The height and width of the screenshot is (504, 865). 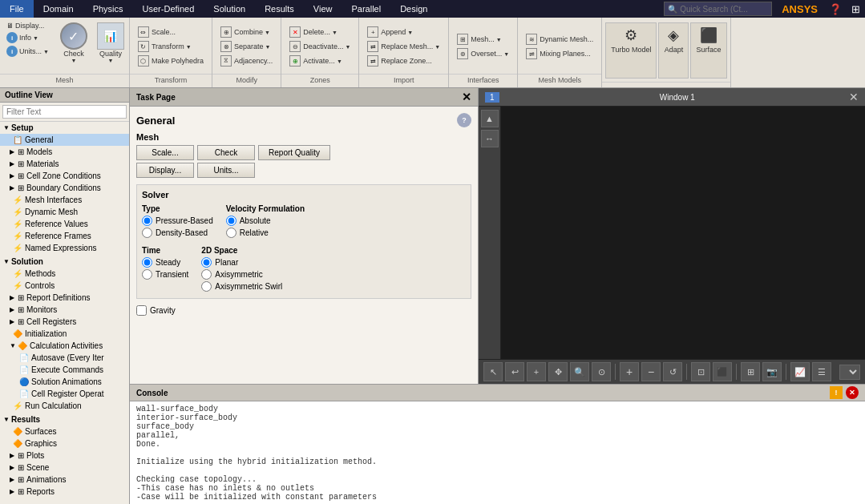 What do you see at coordinates (64, 420) in the screenshot?
I see `tree-section-results: ▼ Results` at bounding box center [64, 420].